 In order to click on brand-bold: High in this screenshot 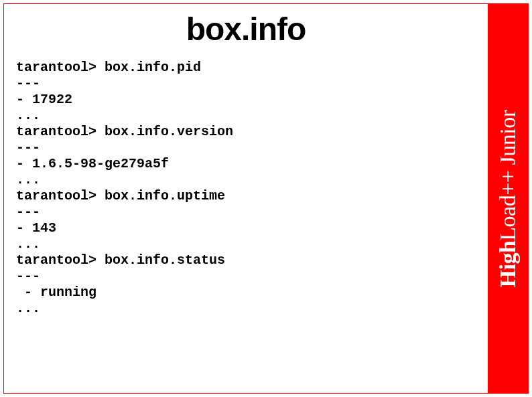, I will do `click(508, 264)`.